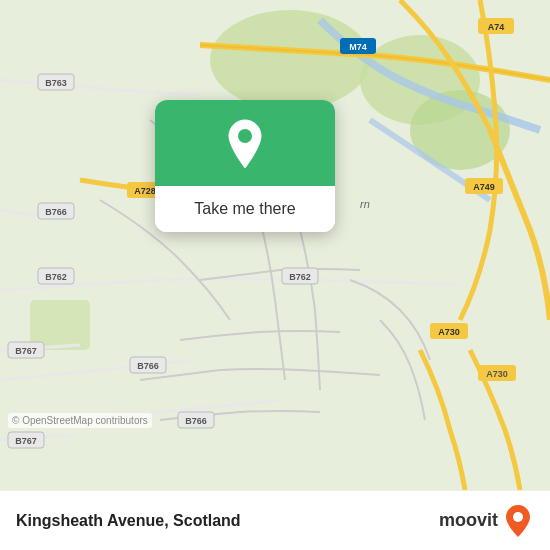 This screenshot has height=550, width=550. Describe the element at coordinates (56, 83) in the screenshot. I see `svg-text: B763` at that location.